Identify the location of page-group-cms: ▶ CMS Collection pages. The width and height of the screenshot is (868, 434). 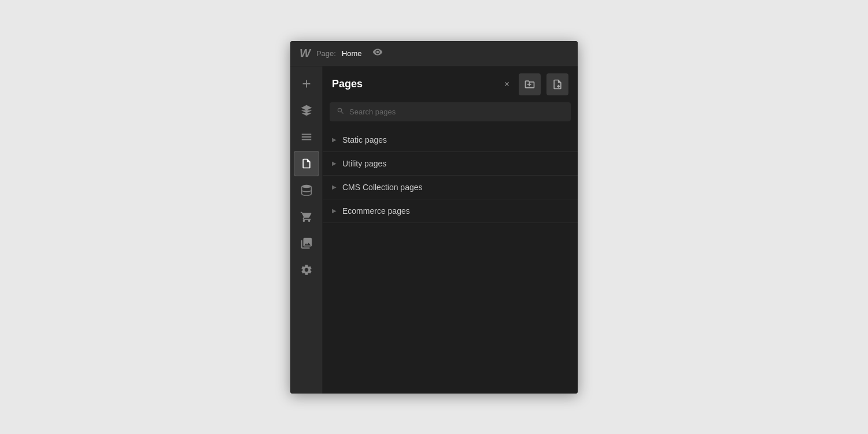
(450, 187).